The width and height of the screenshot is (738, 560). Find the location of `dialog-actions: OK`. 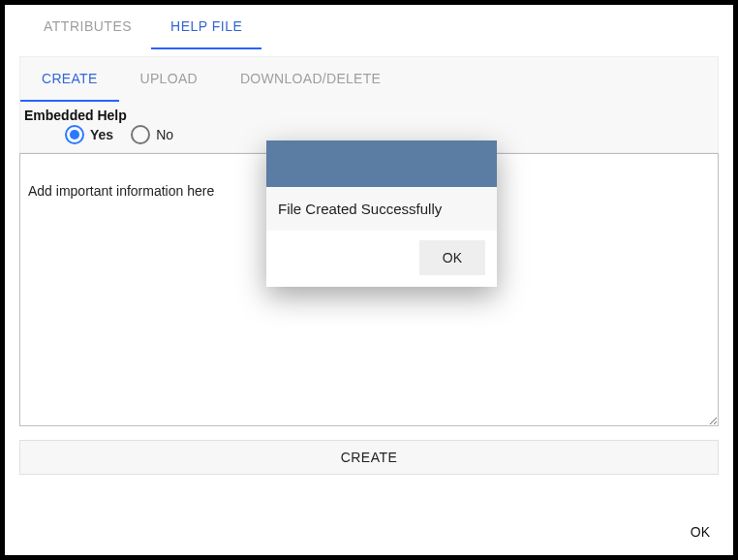

dialog-actions: OK is located at coordinates (382, 259).